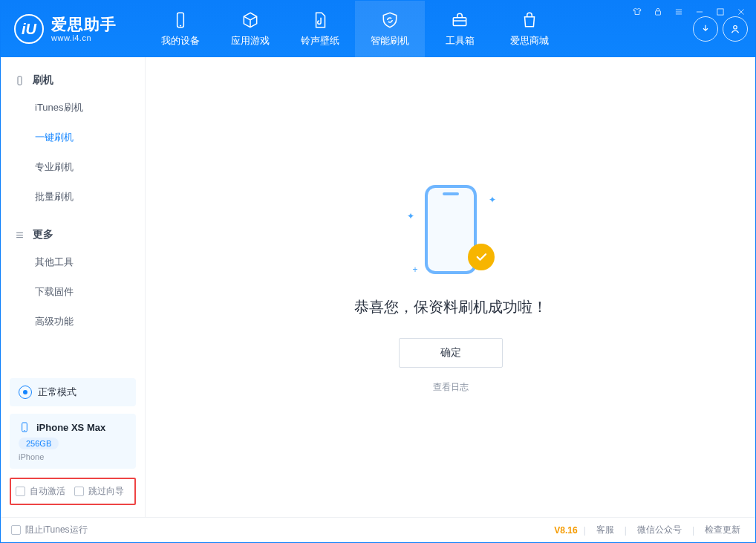 This screenshot has height=543, width=756. What do you see at coordinates (250, 29) in the screenshot?
I see `nav-apps-games: 应用游戏` at bounding box center [250, 29].